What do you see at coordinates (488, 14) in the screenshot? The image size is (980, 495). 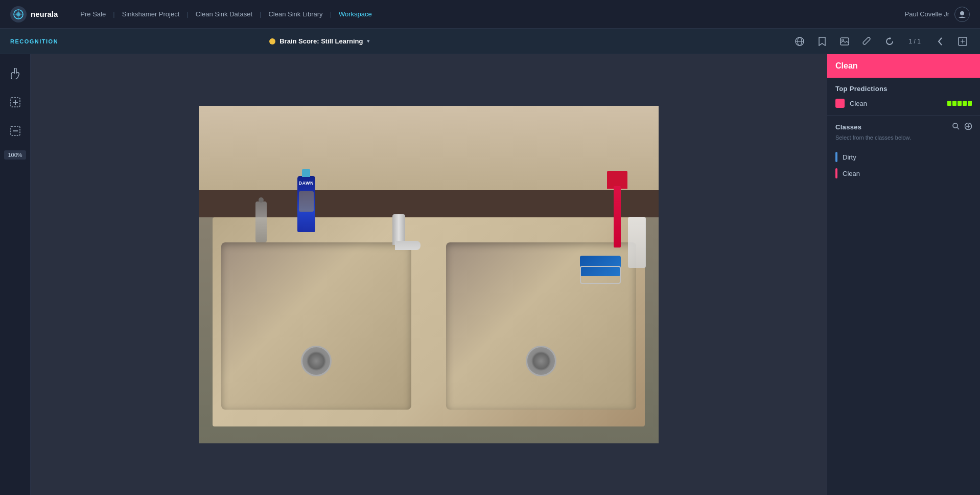 I see `nav-links: Pre Sale | Sinkshamer Project | Clean Si…` at bounding box center [488, 14].